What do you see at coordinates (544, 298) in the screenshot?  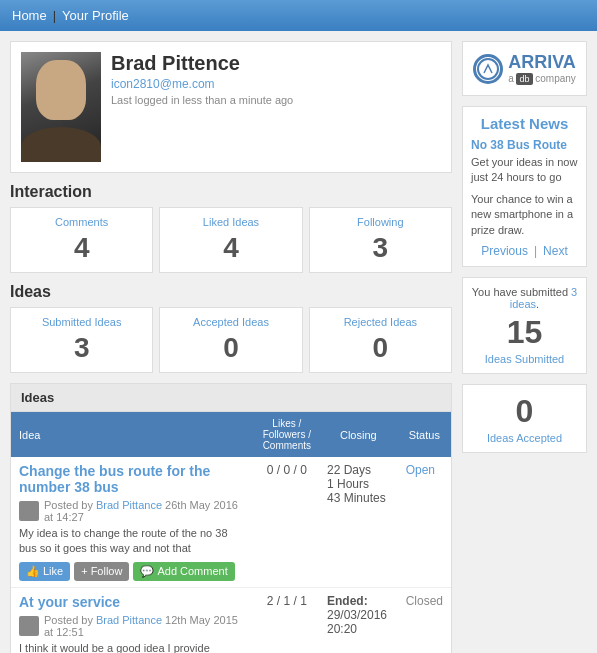 I see `submitted-ideas-link: 3 ideas` at bounding box center [544, 298].